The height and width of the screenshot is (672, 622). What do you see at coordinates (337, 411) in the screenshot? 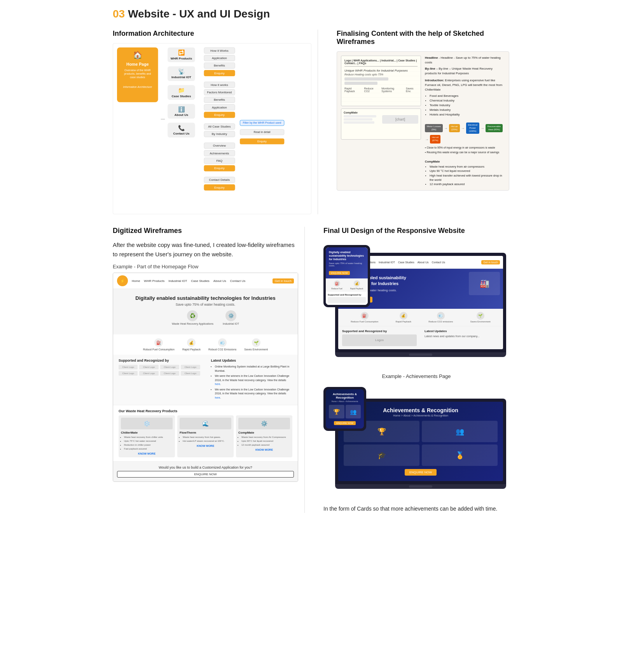
I see `ach-phone-img-1: 🏆` at bounding box center [337, 411].